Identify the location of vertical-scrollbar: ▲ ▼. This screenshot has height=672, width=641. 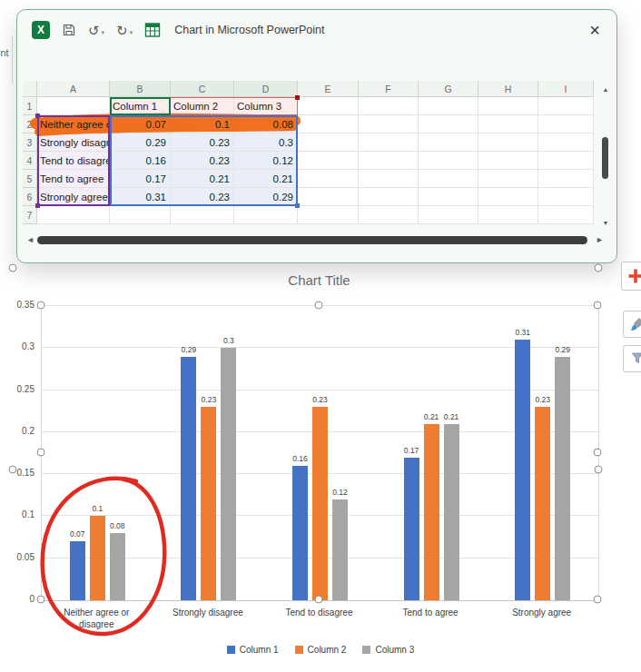
(606, 154).